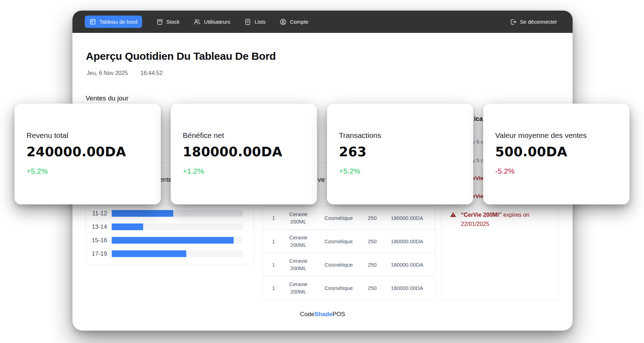  Describe the element at coordinates (321, 180) in the screenshot. I see `clipped-text-table-panel-title: ve` at that location.